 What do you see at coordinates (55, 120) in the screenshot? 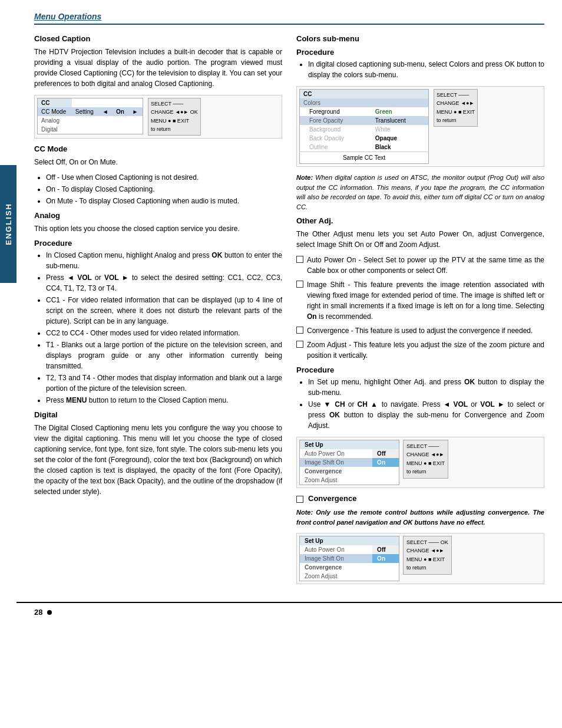
I see `analog-cell: Analog` at bounding box center [55, 120].